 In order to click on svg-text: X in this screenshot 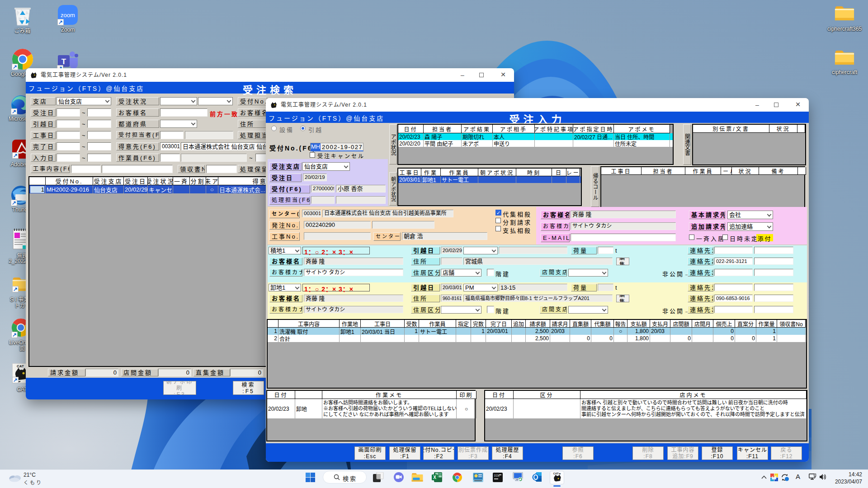, I will do `click(435, 477)`.